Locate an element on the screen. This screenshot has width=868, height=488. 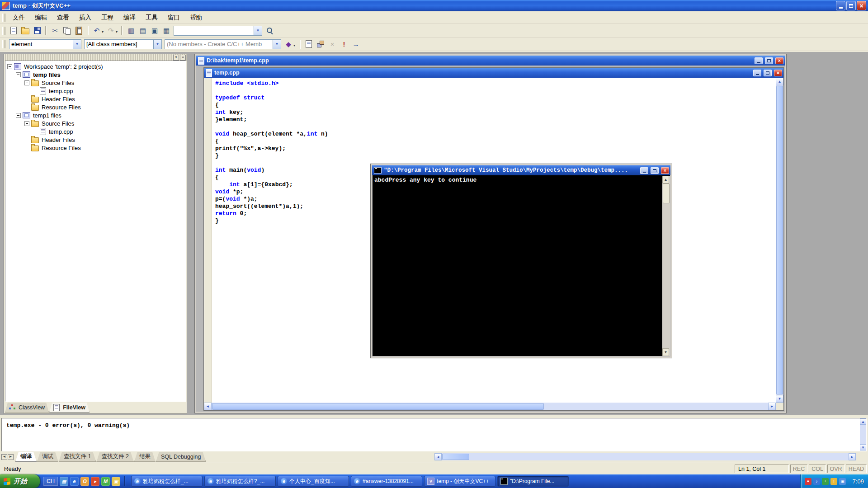
actions-combo: (No members - Create C/C++ Memb▼ is located at coordinates (223, 44).